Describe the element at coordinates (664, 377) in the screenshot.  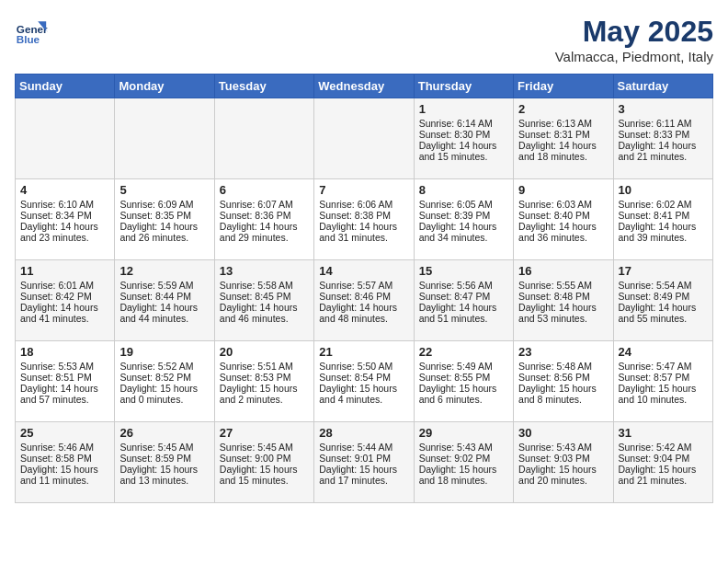
I see `day-info: Sunset: 8:57 PM` at that location.